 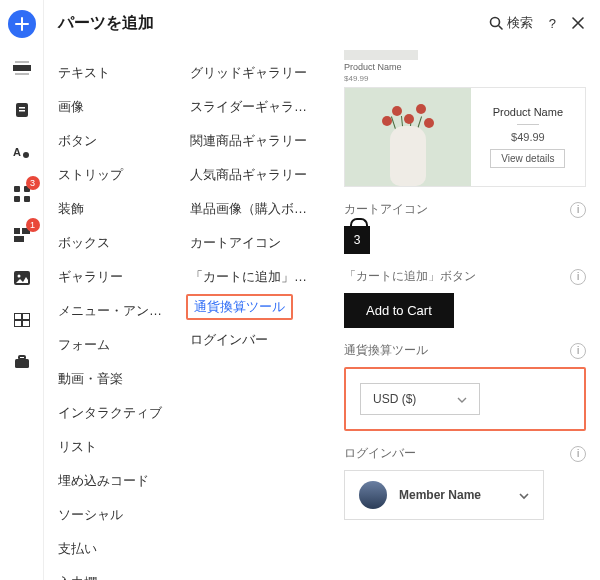 What do you see at coordinates (465, 137) in the screenshot?
I see `product-gallery-card: Product Name $49.99 View details` at bounding box center [465, 137].